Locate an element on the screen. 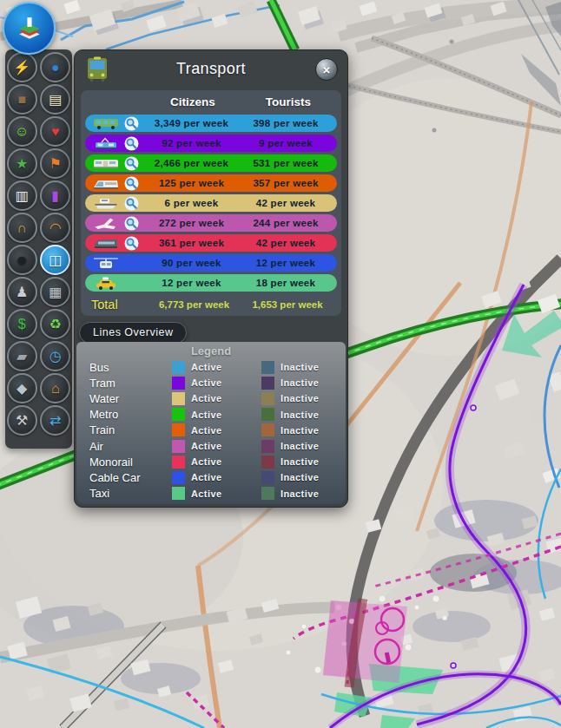 Image resolution: width=561 pixels, height=728 pixels. land-value-icon: ★ is located at coordinates (23, 163).